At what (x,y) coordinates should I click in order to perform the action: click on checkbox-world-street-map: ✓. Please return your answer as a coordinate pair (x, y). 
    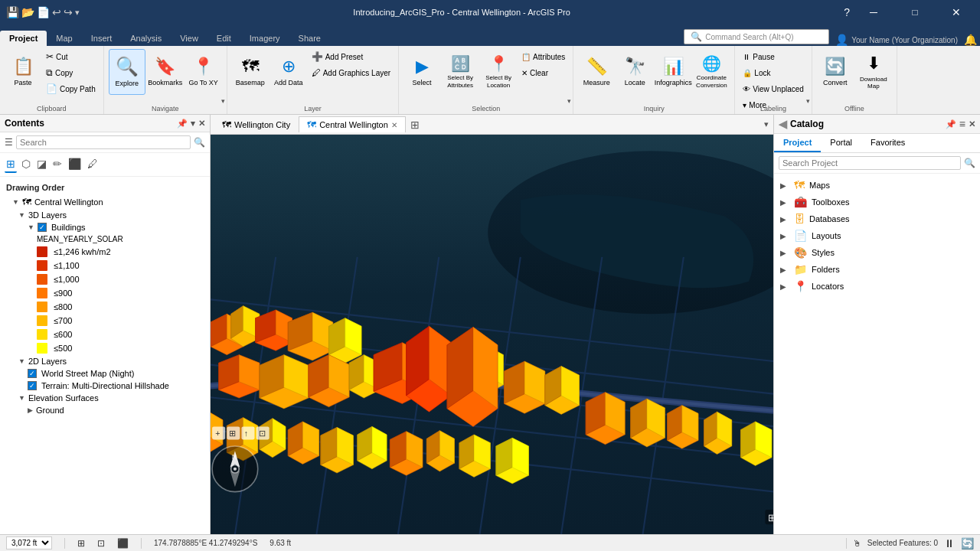
    Looking at the image, I should click on (32, 373).